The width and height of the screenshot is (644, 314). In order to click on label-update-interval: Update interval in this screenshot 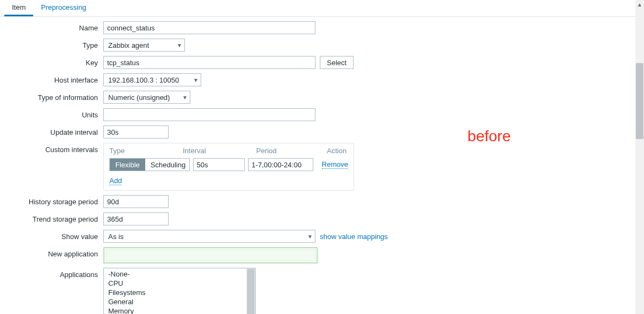, I will do `click(52, 131)`.